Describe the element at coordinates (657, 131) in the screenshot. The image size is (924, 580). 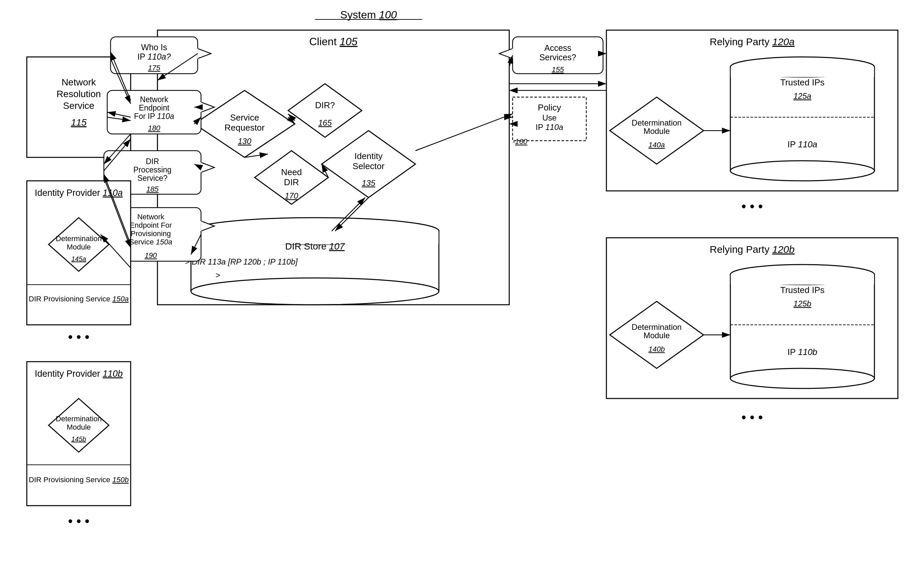
I see `dm-a-label2: Module` at that location.